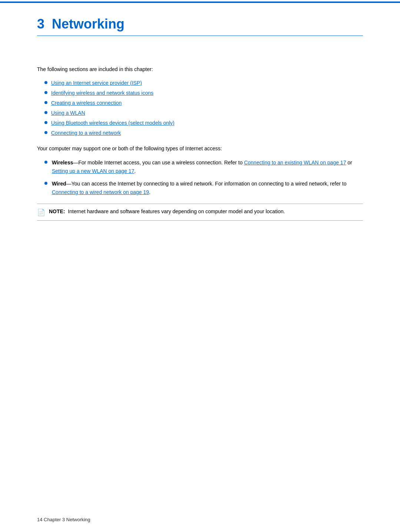 The image size is (400, 532). I want to click on toc-link-wireless: Creating a wireless connection, so click(87, 103).